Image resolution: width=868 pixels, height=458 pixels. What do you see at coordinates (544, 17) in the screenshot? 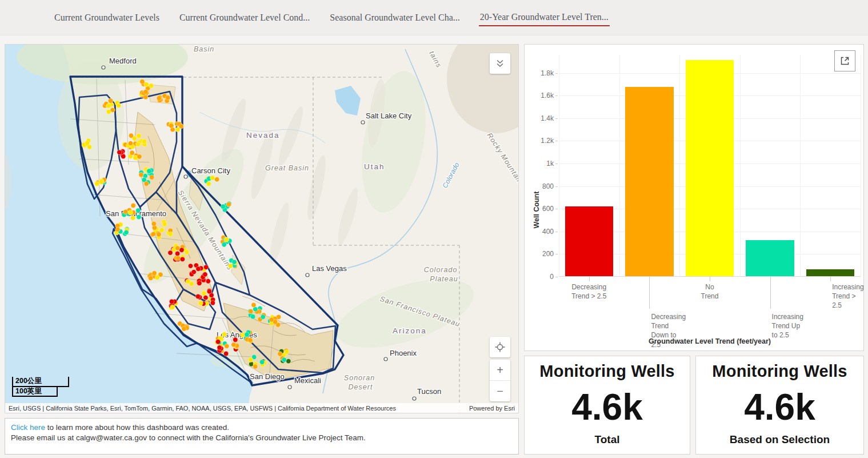
I see `tab-3-active: 20-Year Groundwater Level Tren...` at bounding box center [544, 17].